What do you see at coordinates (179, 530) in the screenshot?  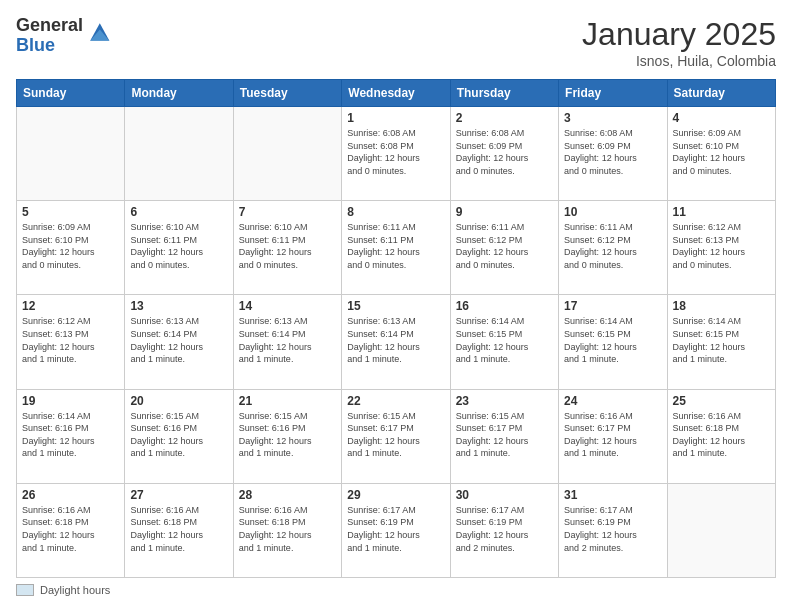 I see `calendar-day-cell: 27Sunrise: 6:16 AM Sunset: 6:18 PM Dayli…` at bounding box center [179, 530].